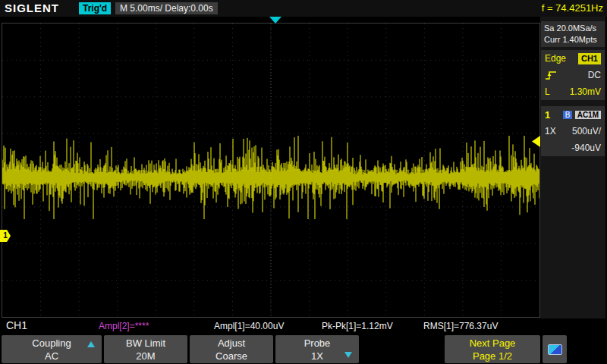 The image size is (607, 364). Describe the element at coordinates (32, 8) in the screenshot. I see `brand-logo: SIGLENT` at that location.